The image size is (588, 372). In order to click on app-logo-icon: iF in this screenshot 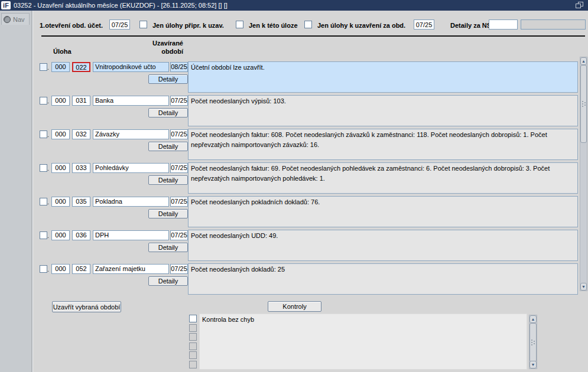, I will do `click(6, 5)`.